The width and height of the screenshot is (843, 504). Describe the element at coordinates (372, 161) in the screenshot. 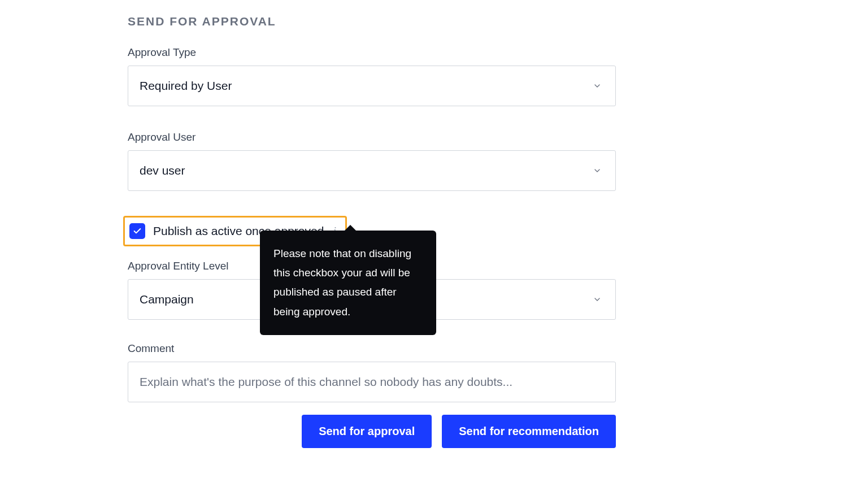

I see `field-approval-user: Approval User dev user` at that location.